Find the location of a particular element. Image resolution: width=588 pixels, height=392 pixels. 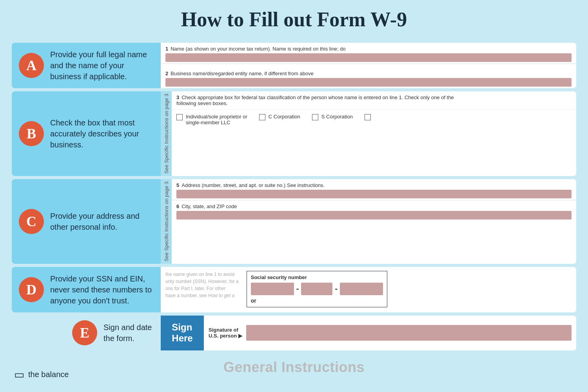

logo-icon: ▭ is located at coordinates (19, 375).